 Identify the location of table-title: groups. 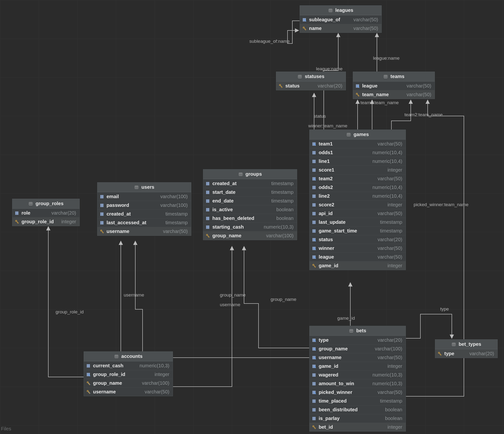
(254, 174).